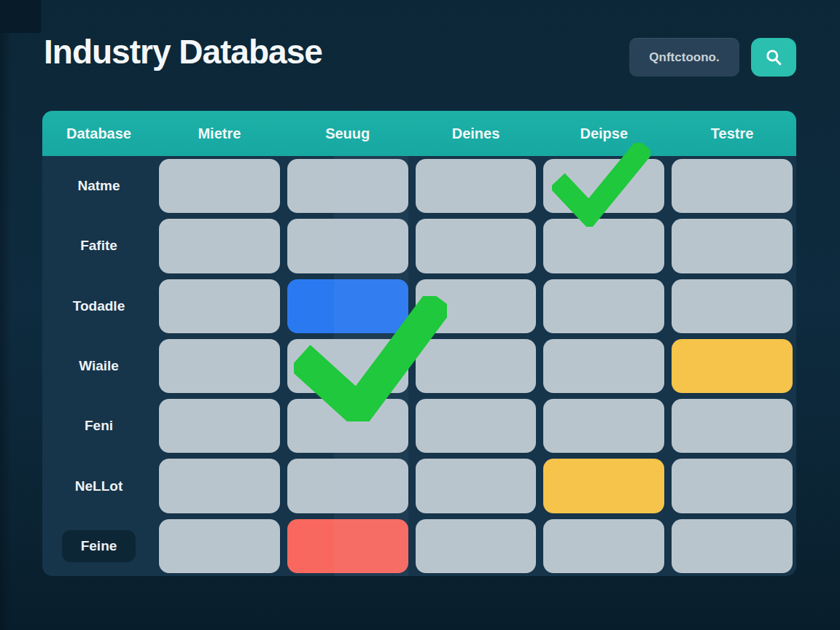  Describe the element at coordinates (732, 306) in the screenshot. I see `cell-todadle-testre` at that location.